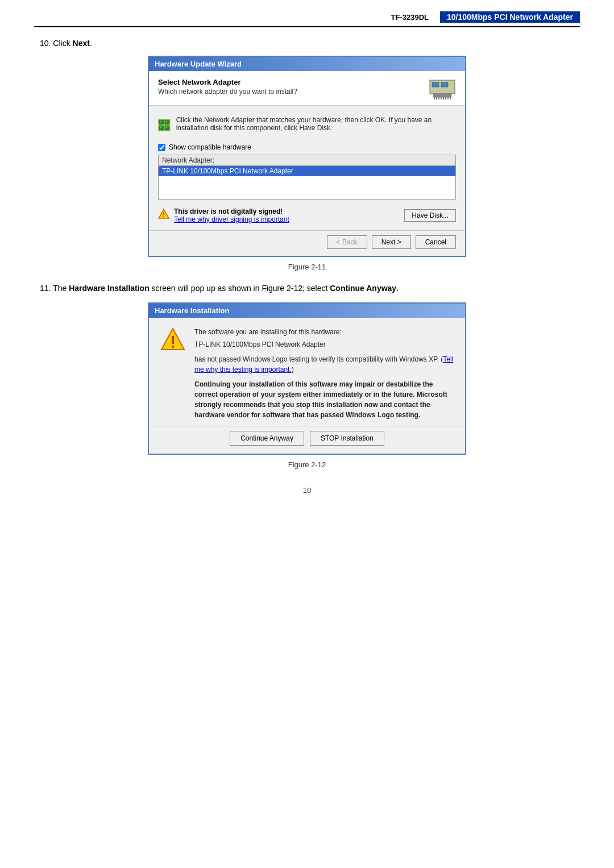  Describe the element at coordinates (307, 164) in the screenshot. I see `wizard1-body: Select Network Adapter Which network ada…` at that location.